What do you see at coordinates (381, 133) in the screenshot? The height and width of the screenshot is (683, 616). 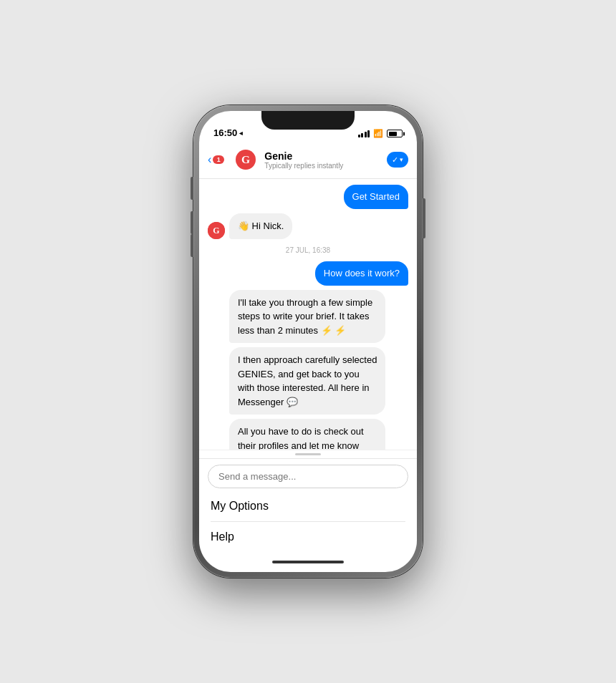 I see `status-icons: 📶` at bounding box center [381, 133].